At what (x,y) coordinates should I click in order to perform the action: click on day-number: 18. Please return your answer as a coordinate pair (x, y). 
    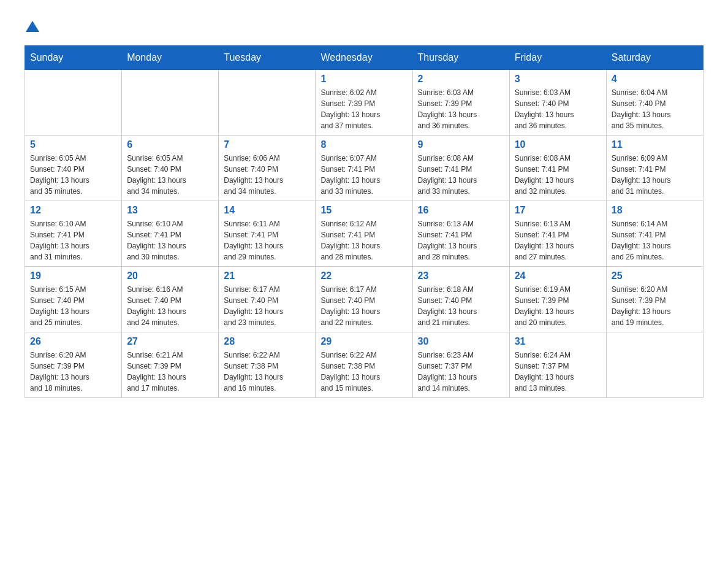
    Looking at the image, I should click on (654, 210).